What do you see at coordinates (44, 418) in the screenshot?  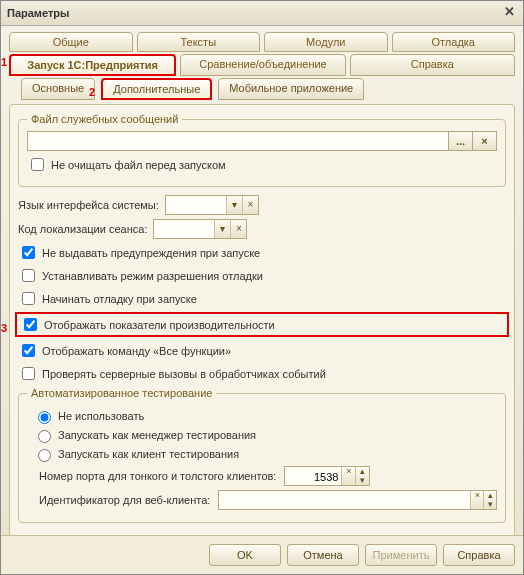 I see `radio-none-input` at bounding box center [44, 418].